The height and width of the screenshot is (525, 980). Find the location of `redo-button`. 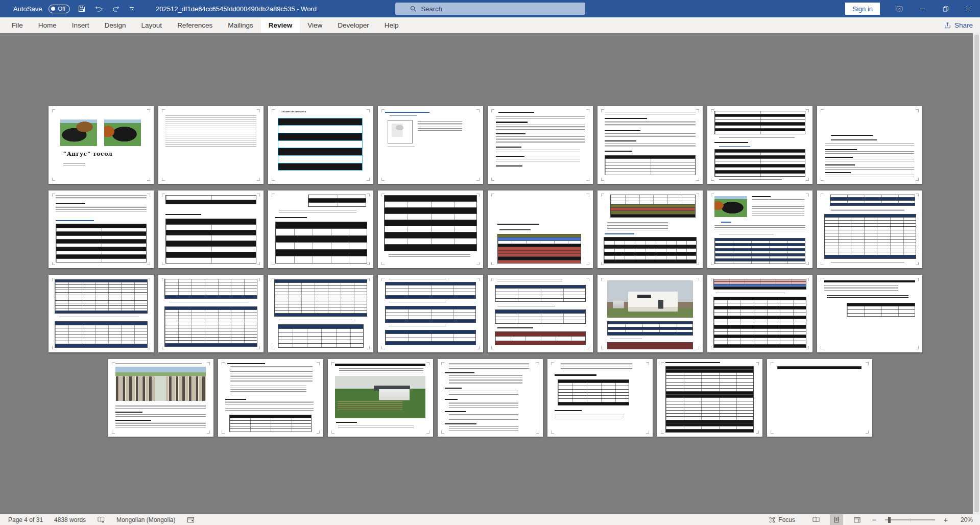

redo-button is located at coordinates (116, 9).